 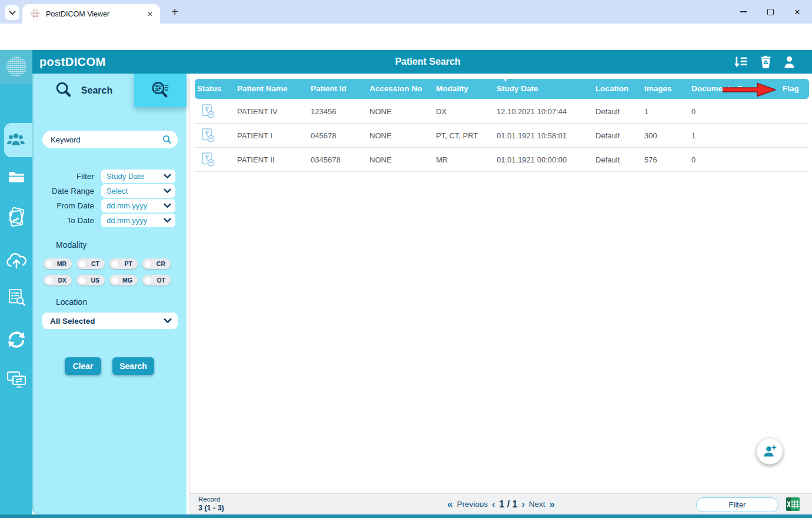 What do you see at coordinates (138, 191) in the screenshot?
I see `date-range-dropdown: Select` at bounding box center [138, 191].